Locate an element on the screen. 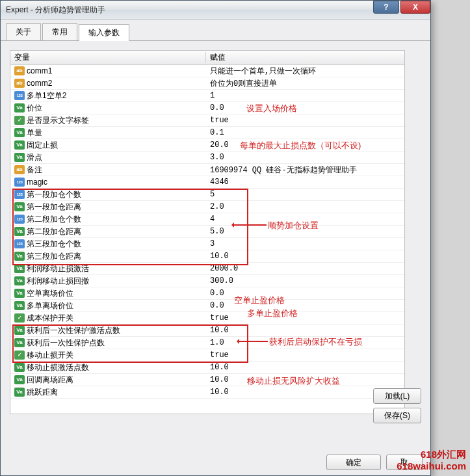 The height and width of the screenshot is (476, 470). table-row: 回调离场距离10.0 is located at coordinates (207, 380).